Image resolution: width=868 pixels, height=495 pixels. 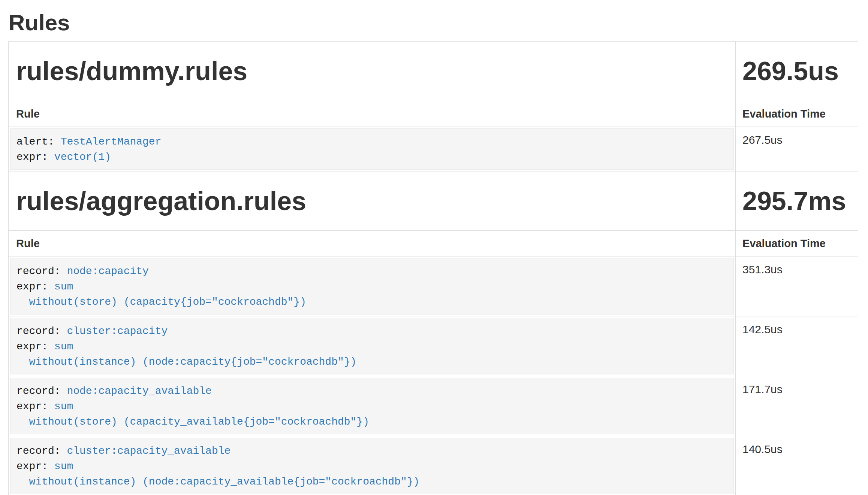 What do you see at coordinates (148, 451) in the screenshot?
I see `rule-name-link: cluster:capacity_available` at bounding box center [148, 451].